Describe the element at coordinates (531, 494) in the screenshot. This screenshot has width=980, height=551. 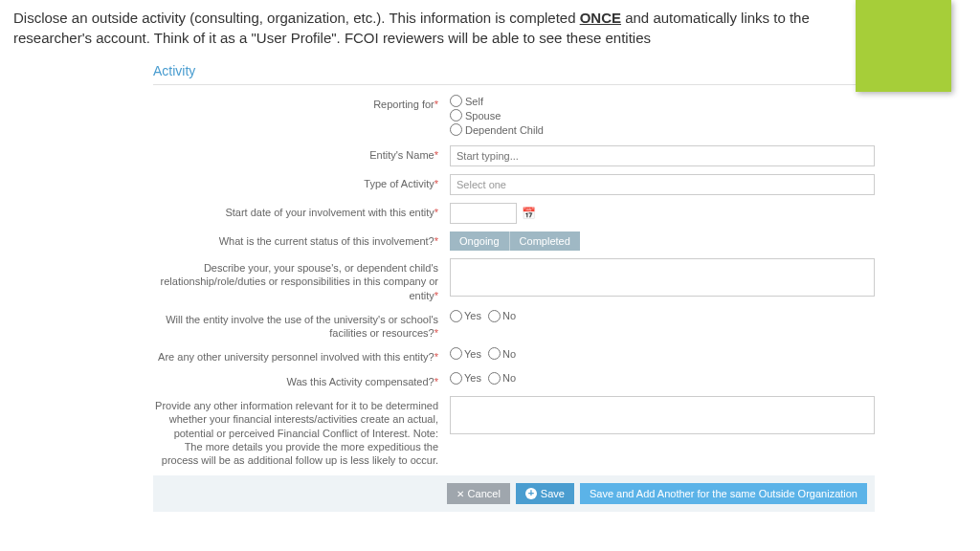
I see `plus-icon: +` at that location.